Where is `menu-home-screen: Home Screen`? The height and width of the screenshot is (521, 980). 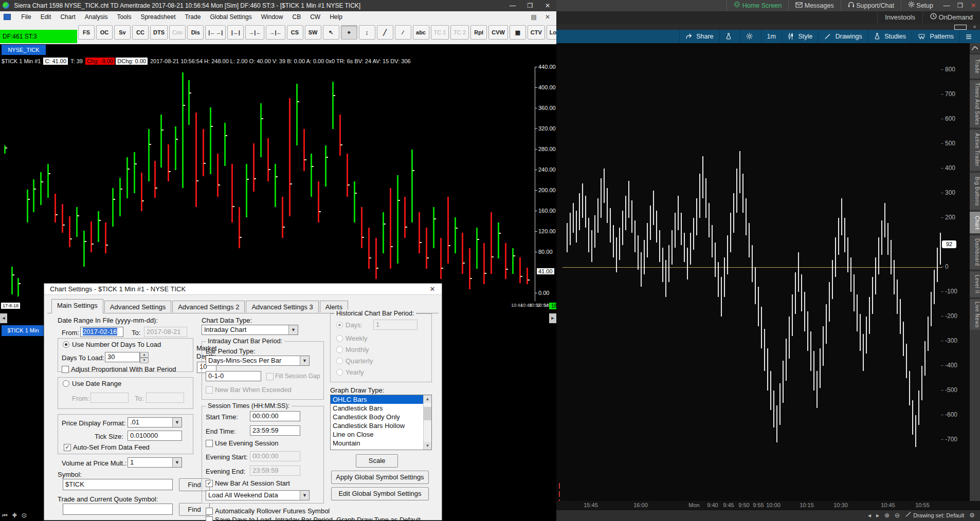 menu-home-screen: Home Screen is located at coordinates (757, 6).